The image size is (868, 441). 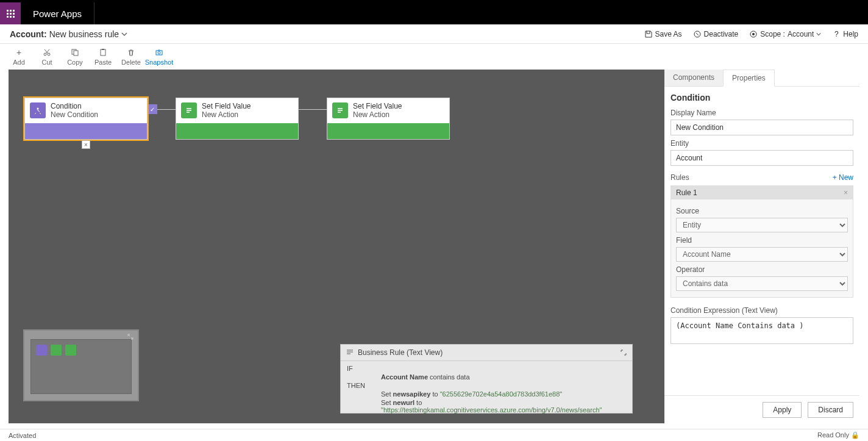 I want to click on textview-title: Business Rule (Text View), so click(x=400, y=353).